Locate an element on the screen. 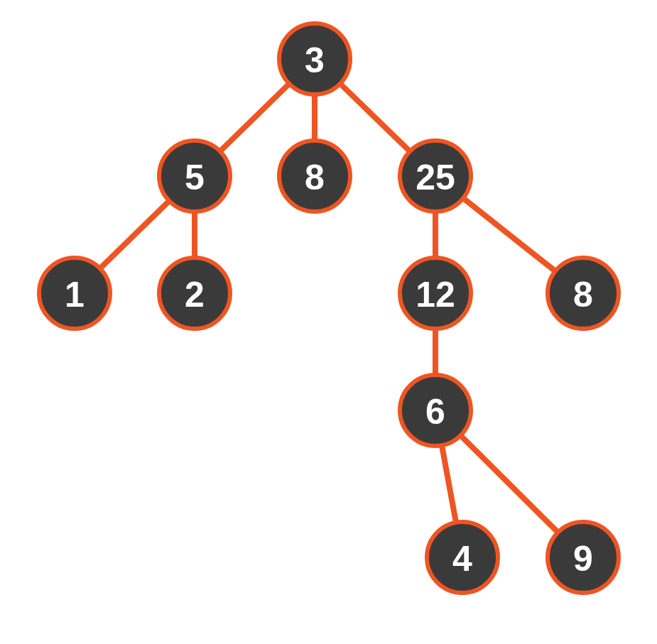  node-label: 12 is located at coordinates (435, 295).